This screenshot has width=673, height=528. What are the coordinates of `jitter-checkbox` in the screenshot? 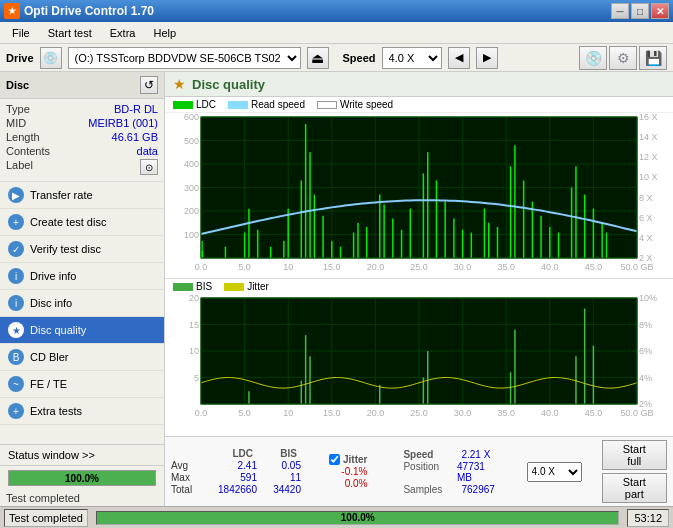 It's located at (334, 460).